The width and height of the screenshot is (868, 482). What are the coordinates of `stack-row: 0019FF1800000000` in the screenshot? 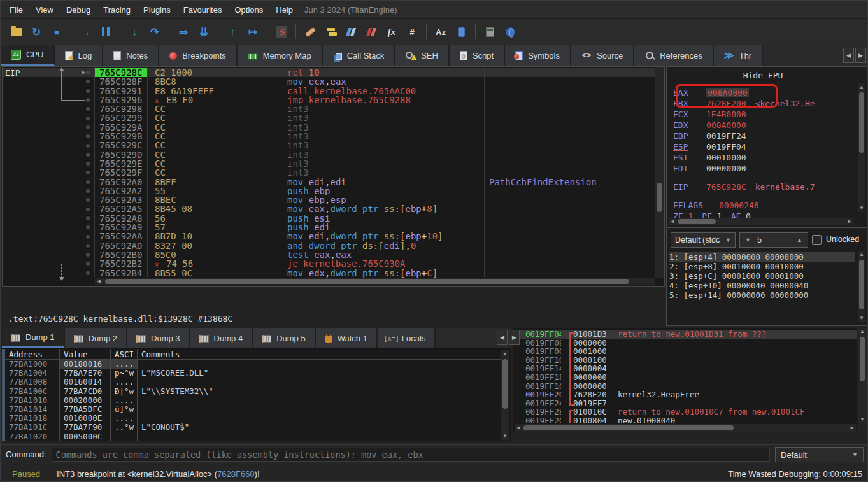 It's located at (685, 378).